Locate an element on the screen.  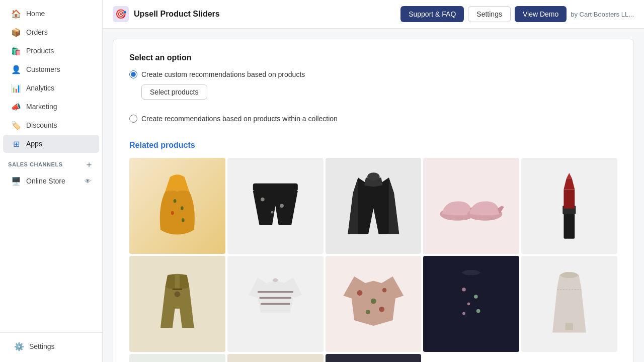
app-by-text: by Cart Boosters LL... is located at coordinates (602, 14).